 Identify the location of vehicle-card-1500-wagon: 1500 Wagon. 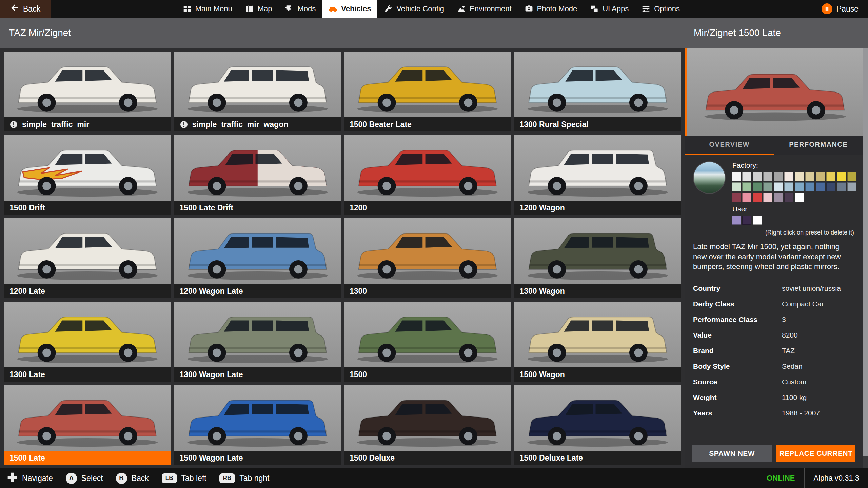
(598, 342).